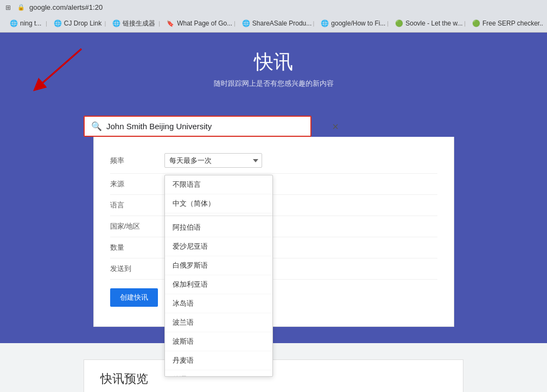  Describe the element at coordinates (274, 84) in the screenshot. I see `alerts-subtitle: 随时跟踪网上是否有您感兴趣的新内容` at that location.